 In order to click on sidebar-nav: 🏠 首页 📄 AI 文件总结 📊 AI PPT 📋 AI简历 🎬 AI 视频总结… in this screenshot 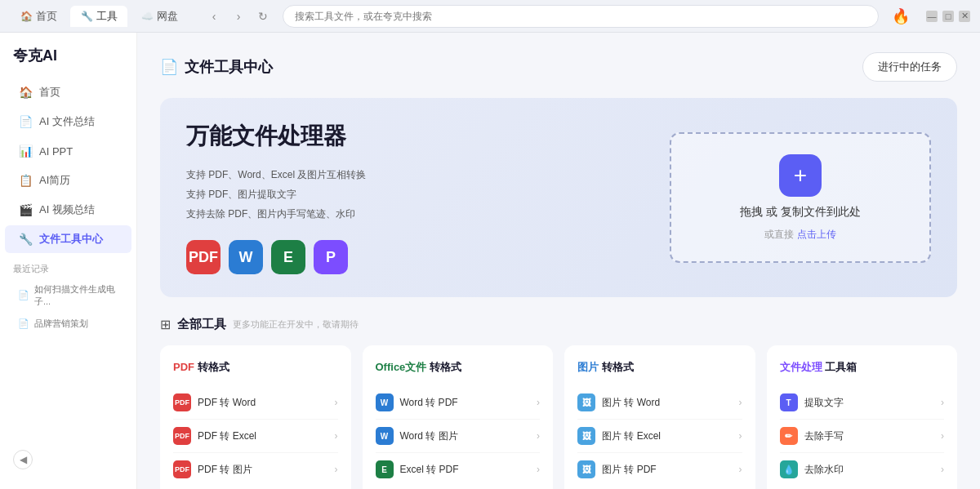, I will do `click(69, 166)`.